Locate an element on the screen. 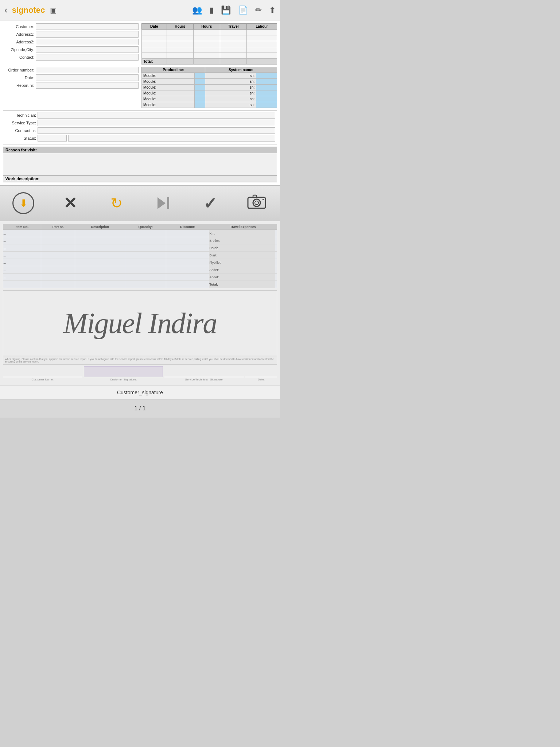  system-name-header: System name: is located at coordinates (241, 70).